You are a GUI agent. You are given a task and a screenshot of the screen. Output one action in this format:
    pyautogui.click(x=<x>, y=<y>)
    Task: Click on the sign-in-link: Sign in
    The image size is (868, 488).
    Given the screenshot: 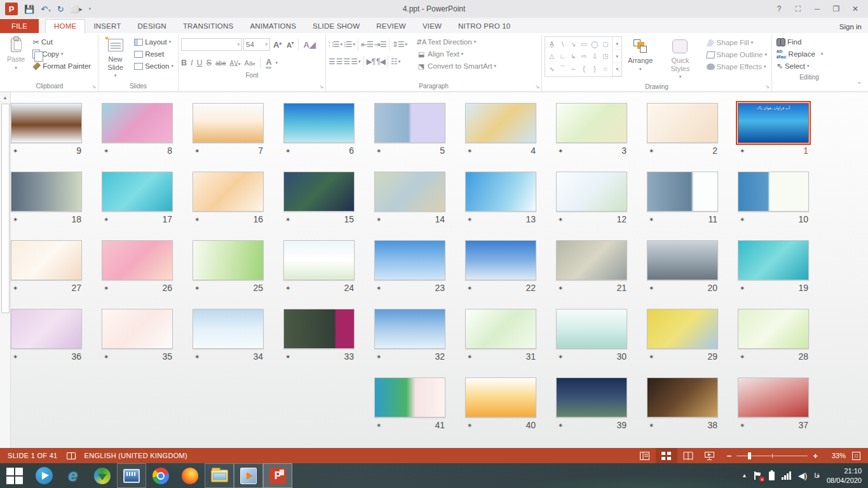 What is the action you would take?
    pyautogui.click(x=850, y=27)
    